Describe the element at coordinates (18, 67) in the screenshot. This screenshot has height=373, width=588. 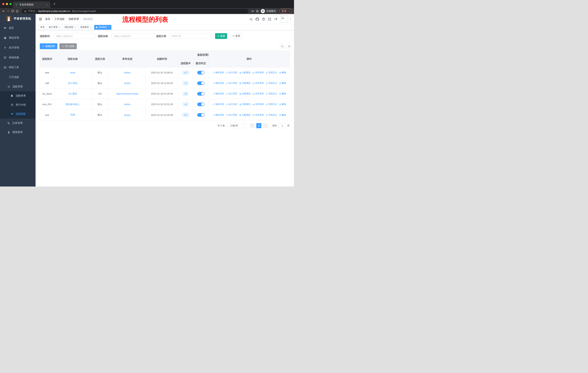
I see `sidebar-item-4: 研发工具` at that location.